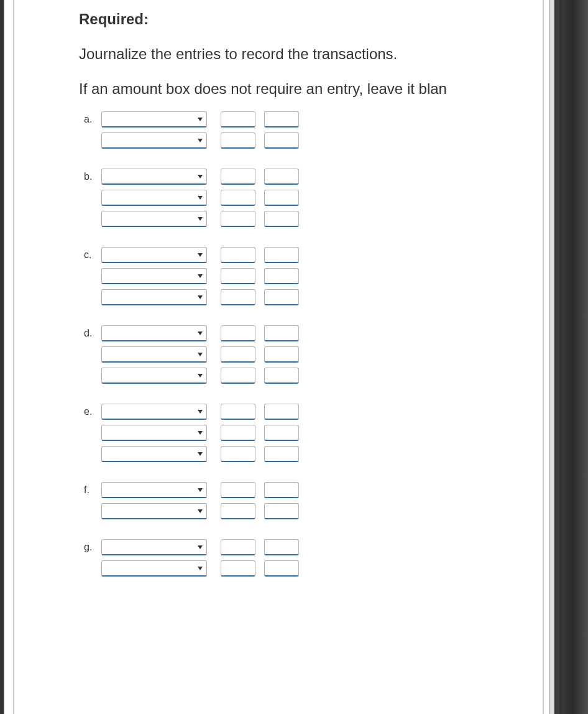 This screenshot has height=714, width=588. What do you see at coordinates (285, 355) in the screenshot?
I see `entry-group-d: d.` at bounding box center [285, 355].